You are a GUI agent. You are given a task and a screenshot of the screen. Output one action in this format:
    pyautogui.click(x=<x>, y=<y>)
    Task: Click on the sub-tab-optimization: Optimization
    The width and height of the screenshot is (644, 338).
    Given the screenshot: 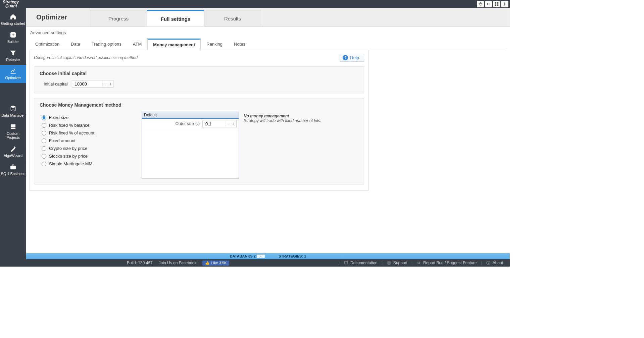 What is the action you would take?
    pyautogui.click(x=47, y=44)
    